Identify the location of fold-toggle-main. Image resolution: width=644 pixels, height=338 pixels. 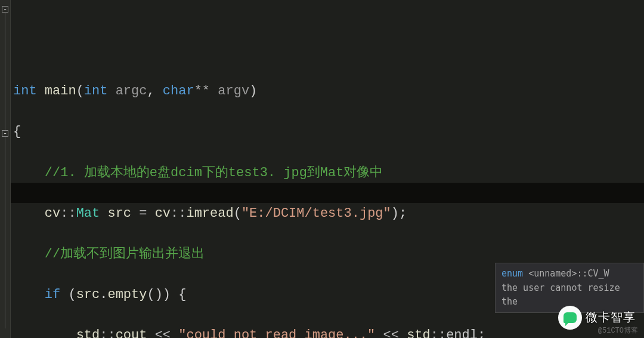
(5, 10).